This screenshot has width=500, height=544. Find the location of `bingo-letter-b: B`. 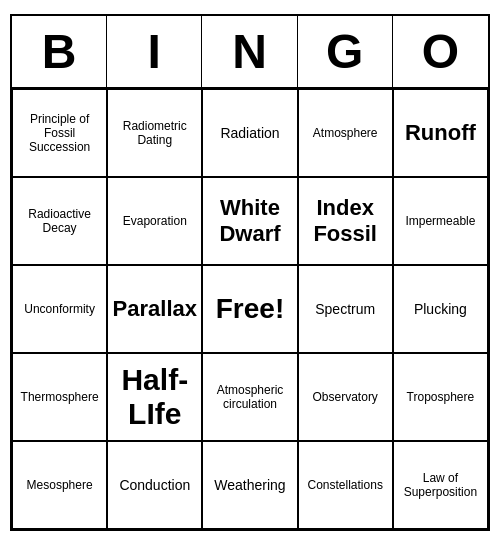

bingo-letter-b: B is located at coordinates (60, 52).